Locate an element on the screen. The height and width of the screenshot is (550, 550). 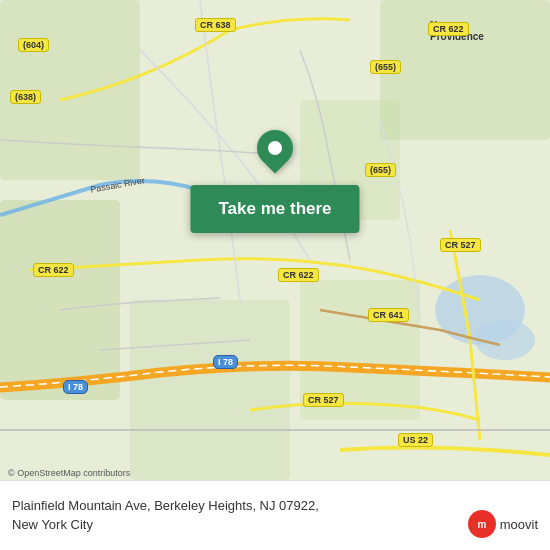
road-badge-cr655-mid: (655) is located at coordinates (380, 170).